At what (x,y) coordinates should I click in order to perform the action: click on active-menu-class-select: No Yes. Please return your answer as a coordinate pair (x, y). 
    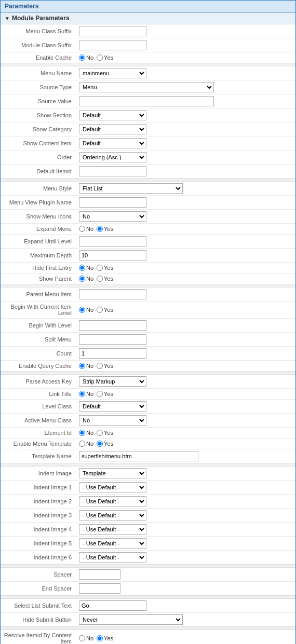
    Looking at the image, I should click on (113, 420).